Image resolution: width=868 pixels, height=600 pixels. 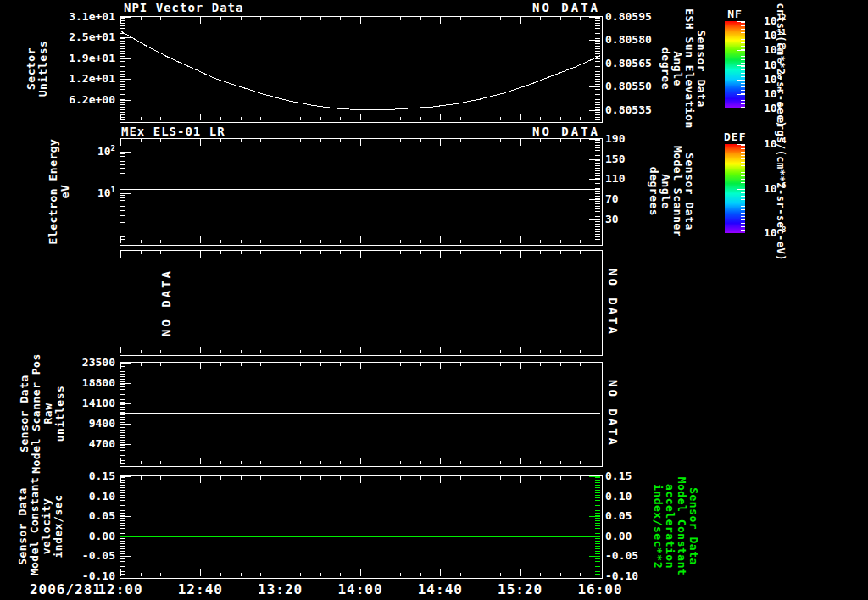 I want to click on panel2-no-data-label: NO DATA, so click(x=566, y=131).